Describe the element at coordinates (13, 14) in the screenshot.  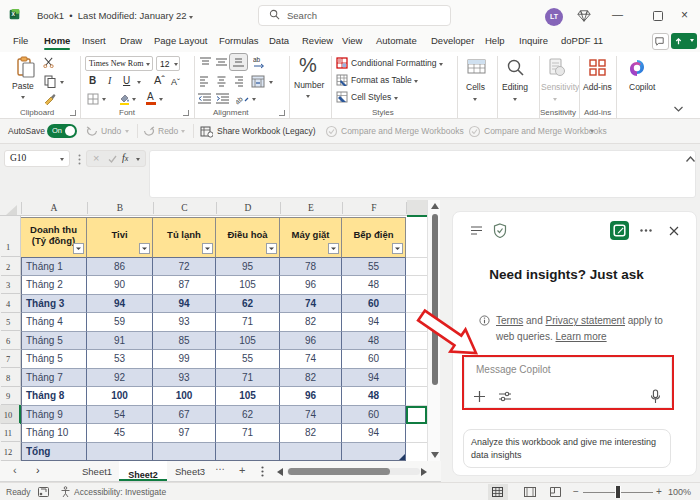
I see `svg-text: X` at that location.